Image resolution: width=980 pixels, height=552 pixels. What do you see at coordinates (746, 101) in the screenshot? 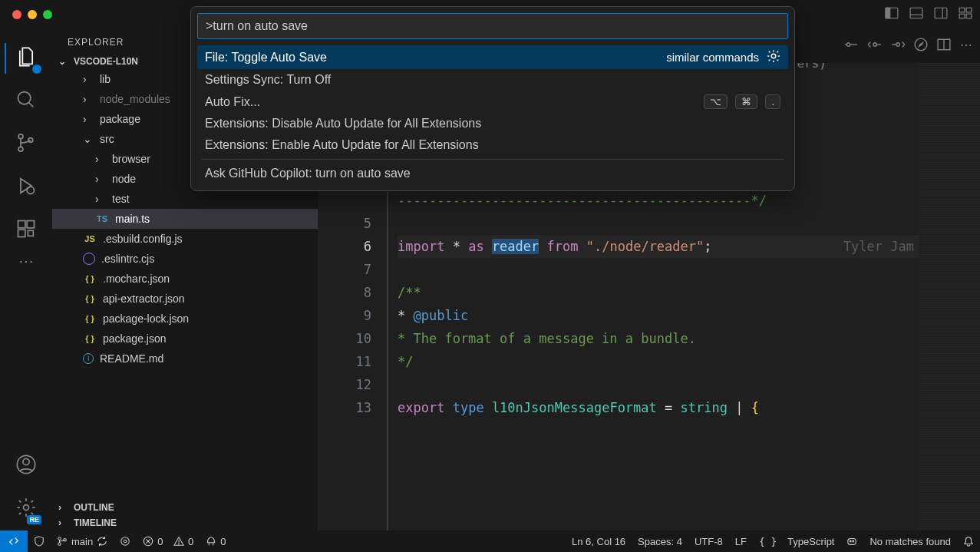
I see `keybind-key: ⌘` at bounding box center [746, 101].